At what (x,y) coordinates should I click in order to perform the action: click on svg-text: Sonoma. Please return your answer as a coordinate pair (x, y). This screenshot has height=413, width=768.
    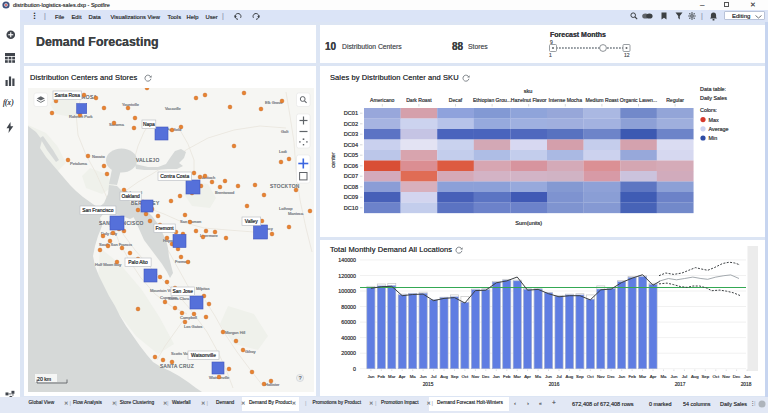
    Looking at the image, I should click on (117, 124).